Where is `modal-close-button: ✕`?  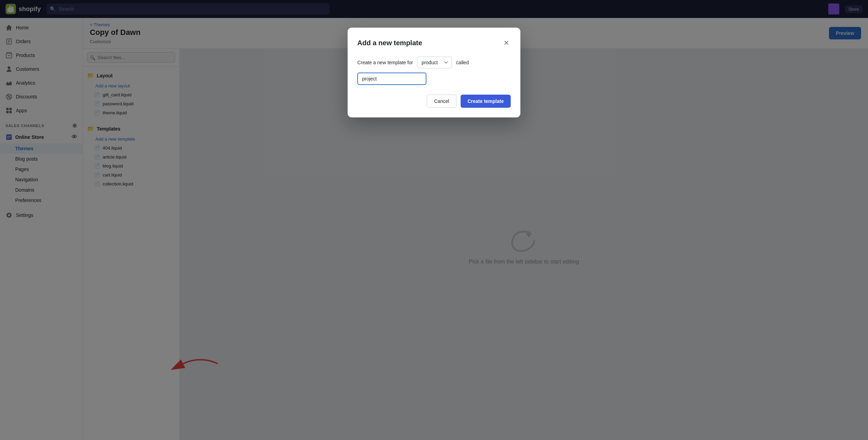 modal-close-button: ✕ is located at coordinates (507, 43).